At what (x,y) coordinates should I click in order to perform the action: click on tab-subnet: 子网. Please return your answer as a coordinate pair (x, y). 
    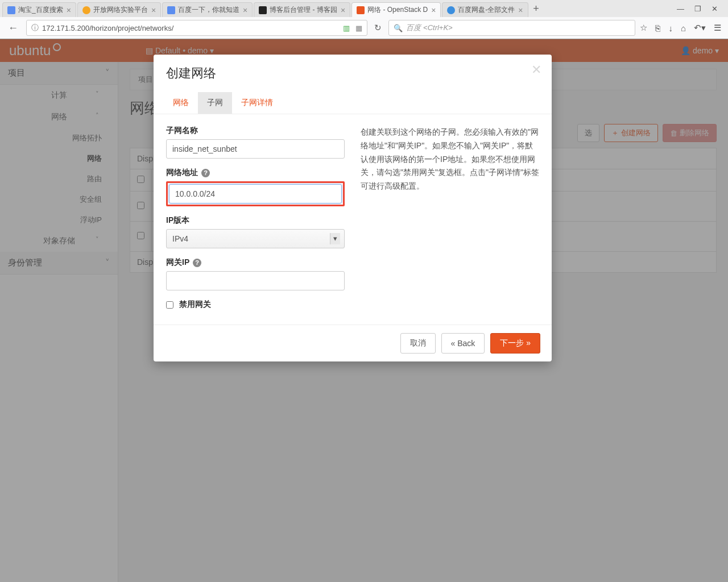
    Looking at the image, I should click on (215, 103).